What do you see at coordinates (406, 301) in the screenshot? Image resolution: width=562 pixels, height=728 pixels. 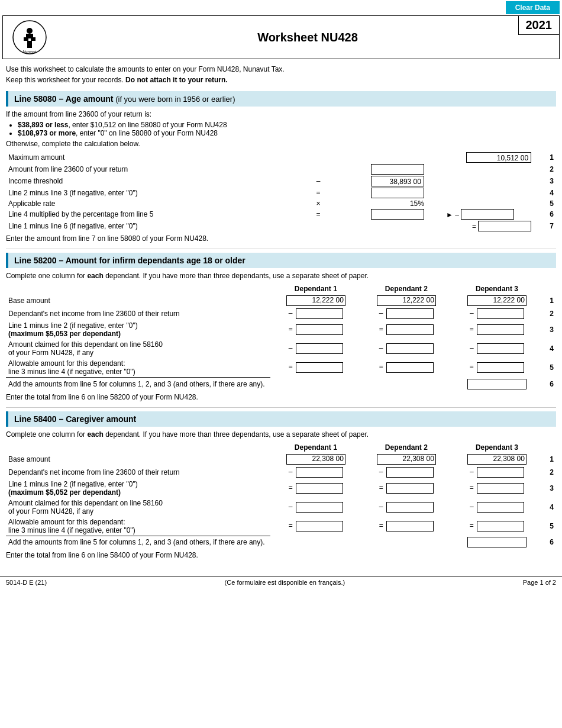 I see `infirm-row1-dep2-input: 12,222 00` at bounding box center [406, 301].